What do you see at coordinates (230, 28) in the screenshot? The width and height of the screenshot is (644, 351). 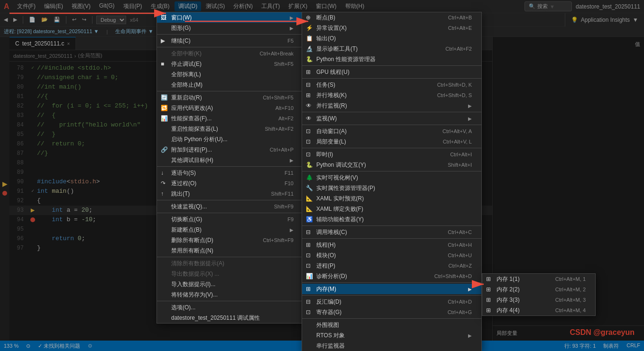 I see `menu-graphics-item: 图形(G) ▶` at bounding box center [230, 28].